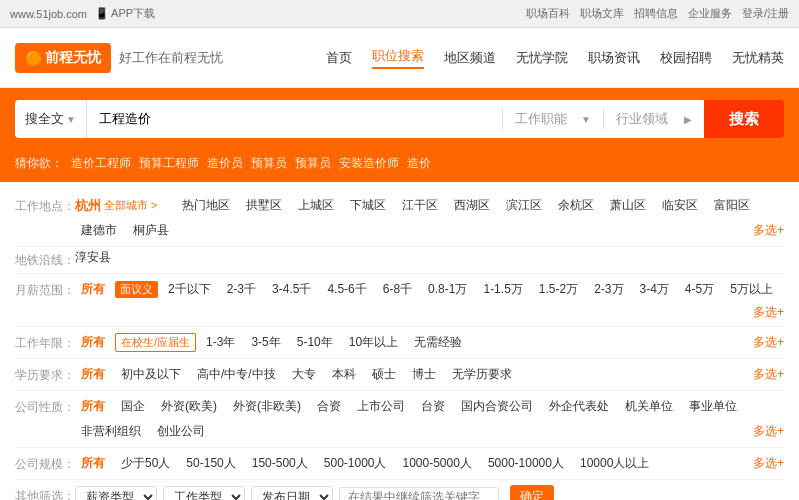 The image size is (799, 500). What do you see at coordinates (656, 14) in the screenshot?
I see `nav-recruit-info: 招聘信息` at bounding box center [656, 14].